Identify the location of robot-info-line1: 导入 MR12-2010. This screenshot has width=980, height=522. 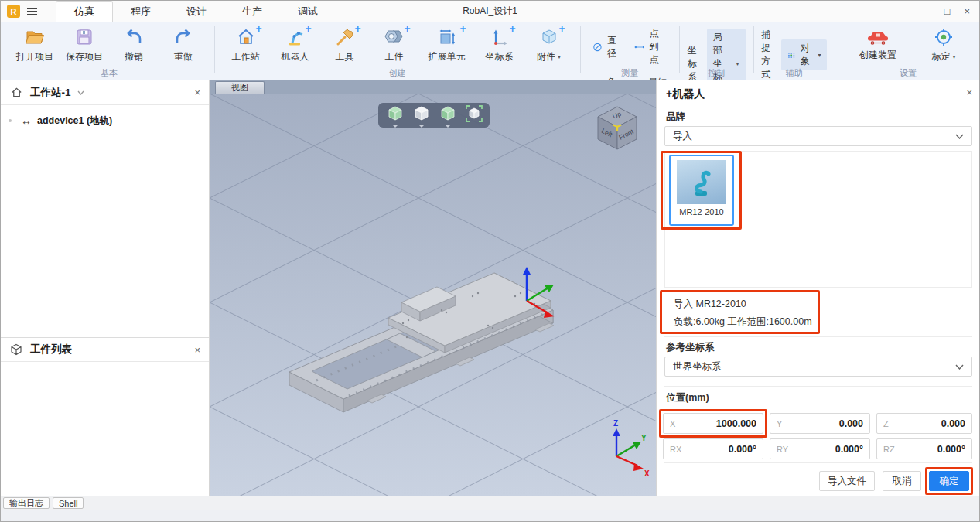
(710, 305).